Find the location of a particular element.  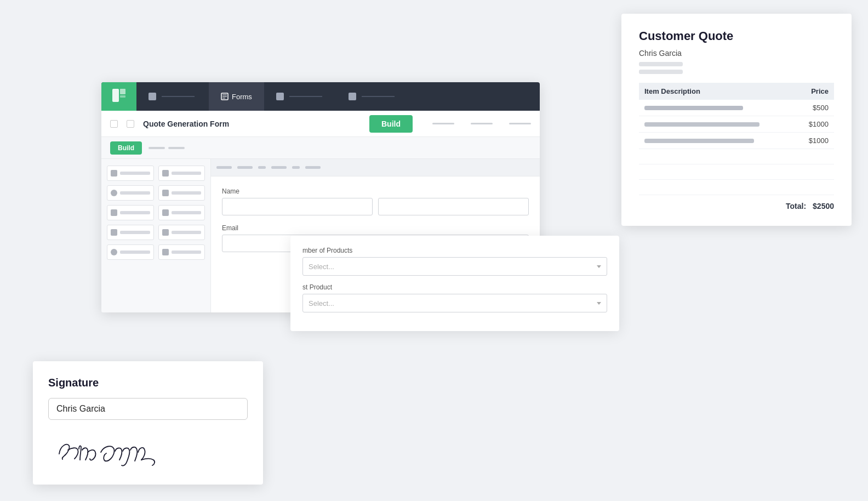

quote-total-value: $2500 is located at coordinates (823, 206).